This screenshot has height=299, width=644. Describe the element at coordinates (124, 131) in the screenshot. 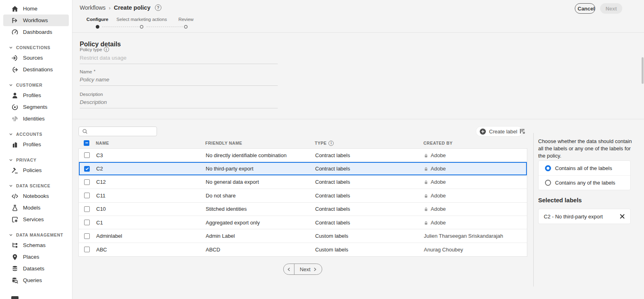

I see `search-input` at that location.